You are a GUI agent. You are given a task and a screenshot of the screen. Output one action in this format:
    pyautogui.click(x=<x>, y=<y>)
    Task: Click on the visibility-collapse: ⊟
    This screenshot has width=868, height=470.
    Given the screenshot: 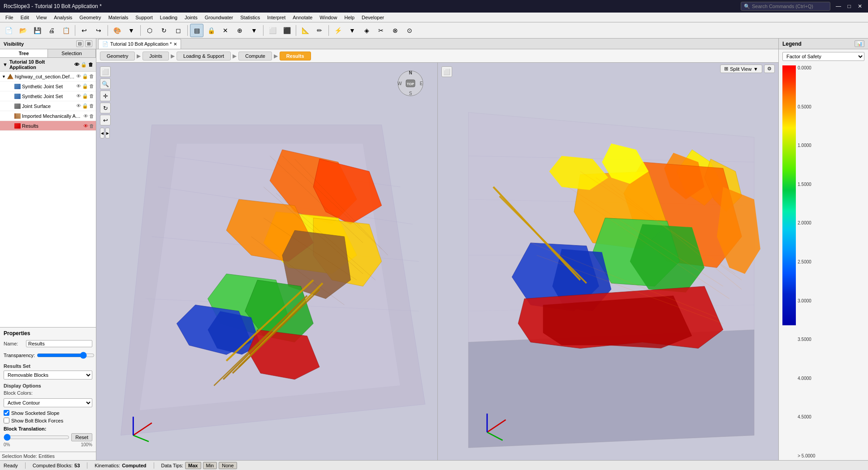 What is the action you would take?
    pyautogui.click(x=80, y=44)
    